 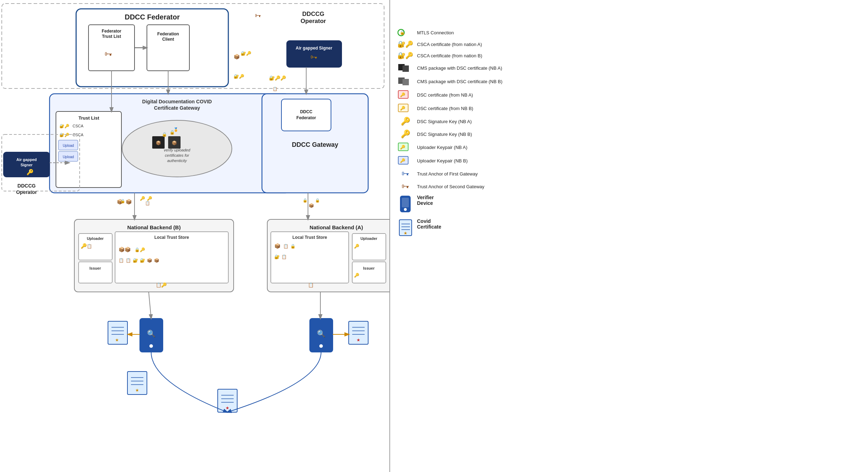 What do you see at coordinates (313, 21) in the screenshot?
I see `ddccg-operator-right-label2: Operator` at bounding box center [313, 21].